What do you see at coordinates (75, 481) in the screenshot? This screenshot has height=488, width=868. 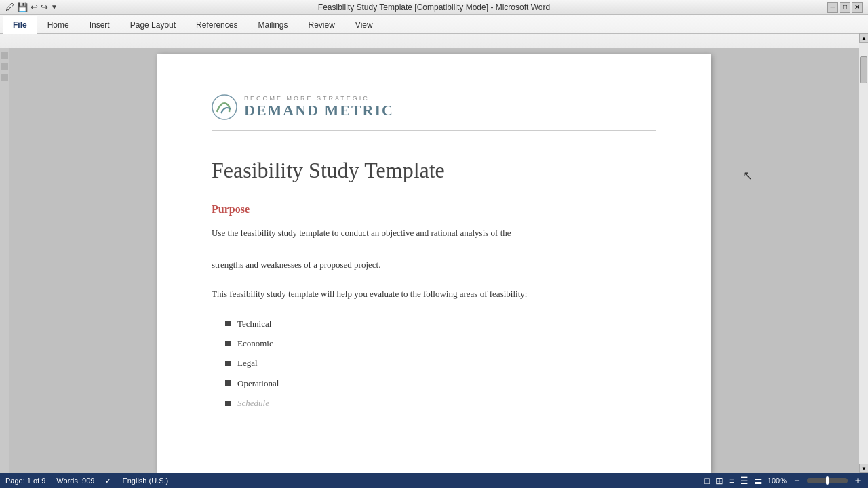 I see `word-count: Words: 909` at bounding box center [75, 481].